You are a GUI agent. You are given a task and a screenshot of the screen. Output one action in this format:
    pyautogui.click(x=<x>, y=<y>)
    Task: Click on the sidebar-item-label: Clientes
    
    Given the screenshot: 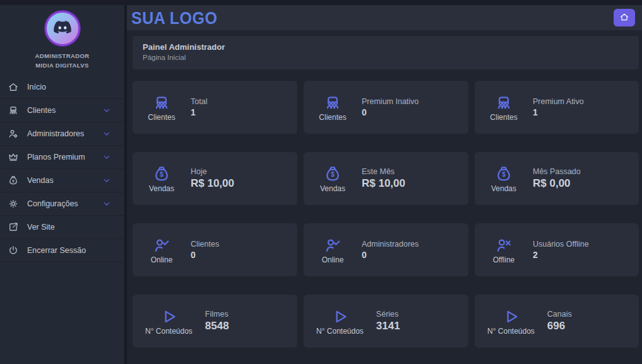 What is the action you would take?
    pyautogui.click(x=64, y=110)
    